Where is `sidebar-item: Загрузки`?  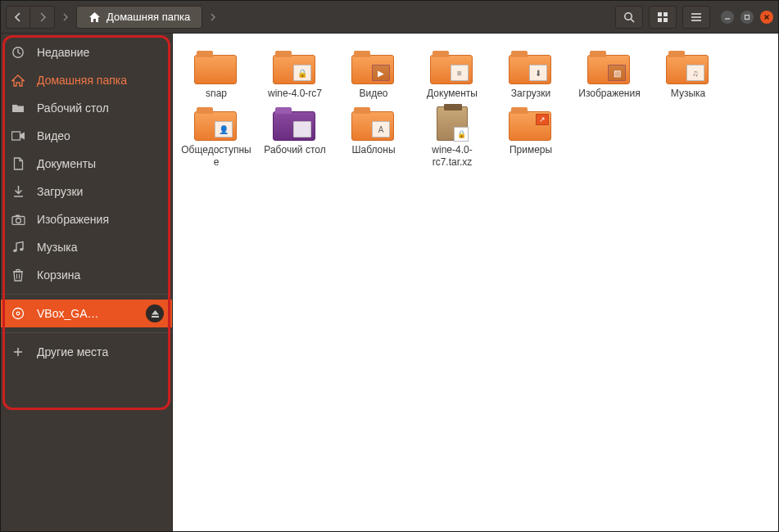
sidebar-item: Загрузки is located at coordinates (87, 192).